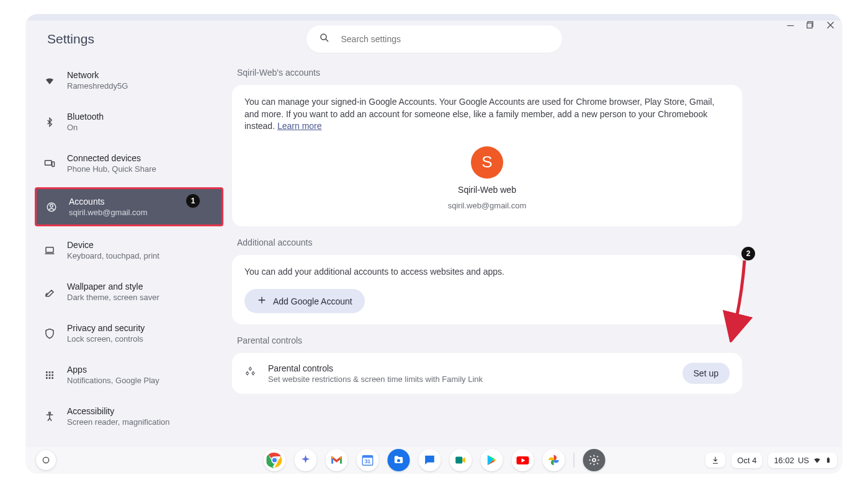 This screenshot has height=488, width=868. Describe the element at coordinates (112, 158) in the screenshot. I see `nav-title: Connected devices` at that location.